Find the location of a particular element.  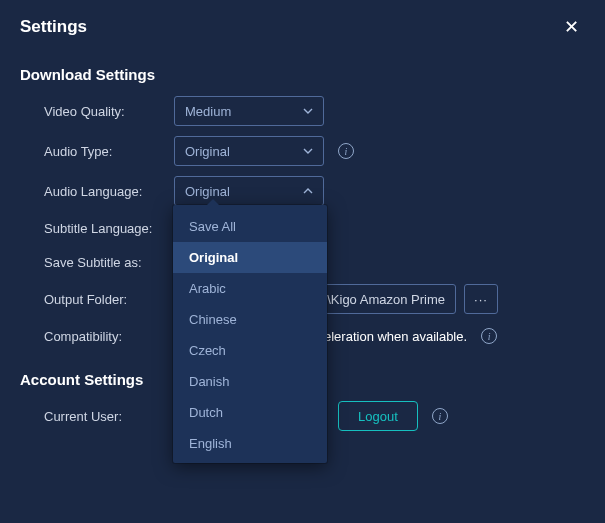

row-audio-type: Audio Type: Original i is located at coordinates (302, 151).